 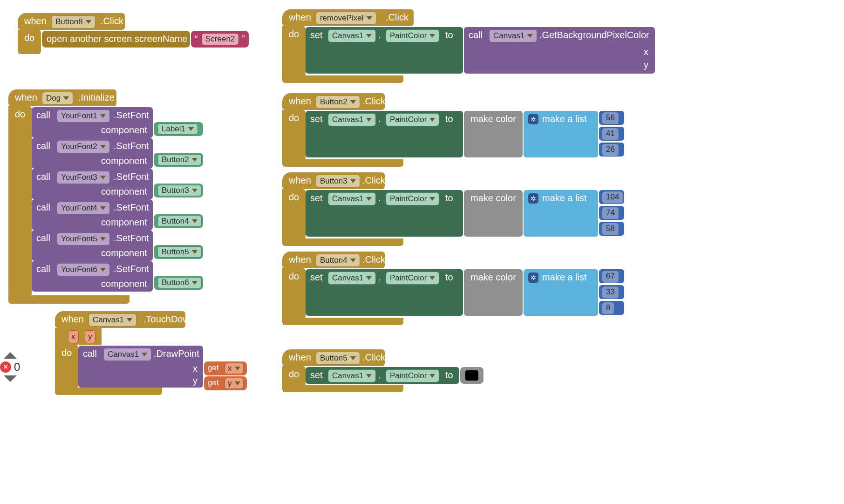 I want to click on num-b-btn2: 26, so click(x=612, y=150).